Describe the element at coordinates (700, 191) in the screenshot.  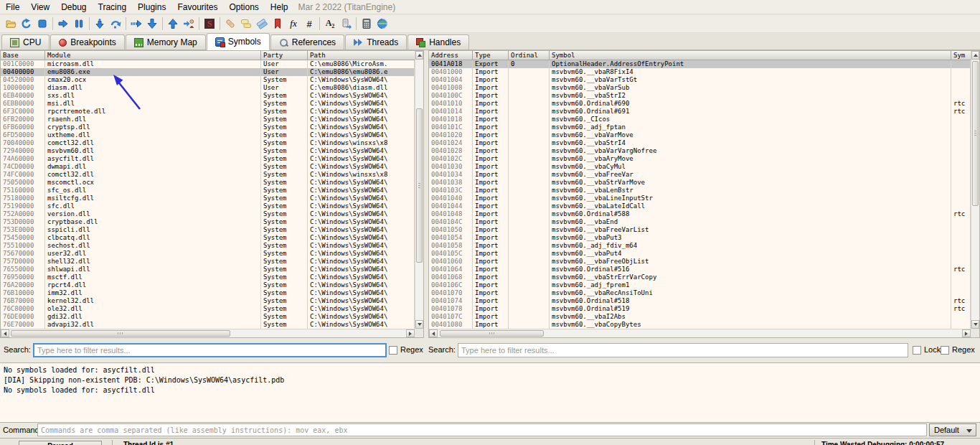
I see `symbol-row: 0040103CImportmsvbvm60.__vbaLenBstr` at that location.